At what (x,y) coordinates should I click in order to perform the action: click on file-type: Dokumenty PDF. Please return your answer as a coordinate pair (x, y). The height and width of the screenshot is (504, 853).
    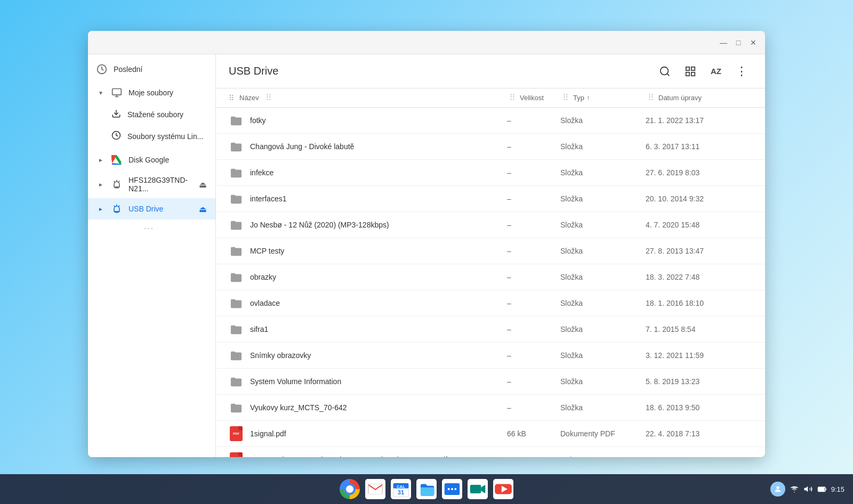
    Looking at the image, I should click on (603, 434).